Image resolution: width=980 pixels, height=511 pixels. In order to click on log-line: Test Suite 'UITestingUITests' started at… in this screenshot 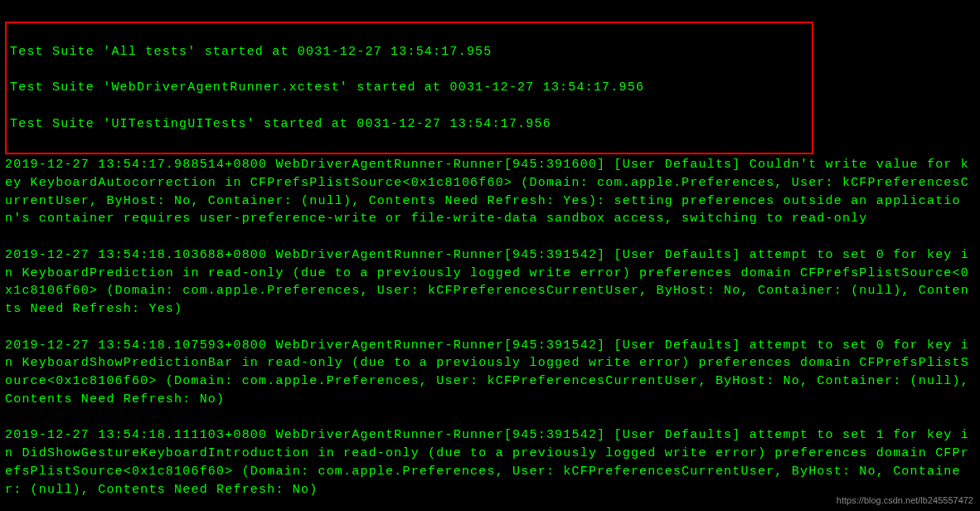, I will do `click(410, 124)`.